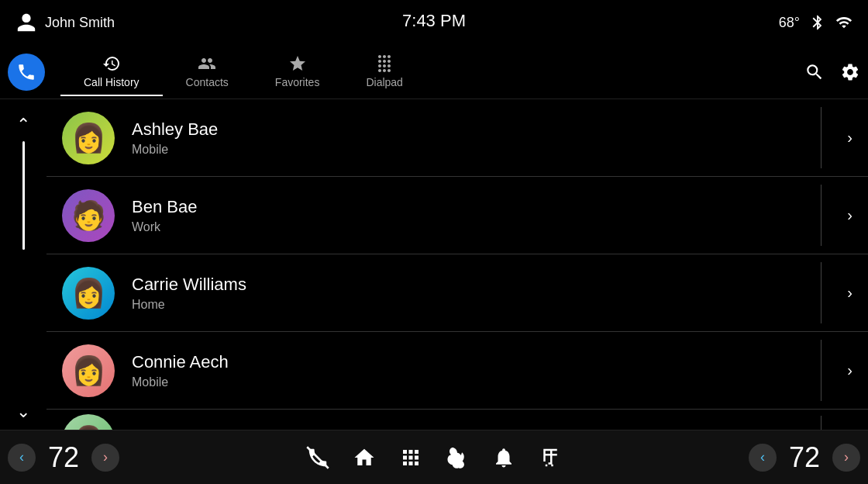  I want to click on nav-actions, so click(832, 72).